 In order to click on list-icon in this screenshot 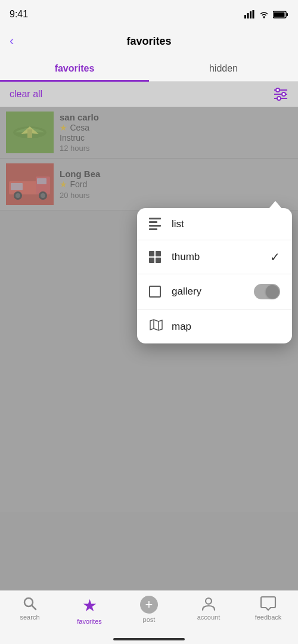, I will do `click(156, 224)`.